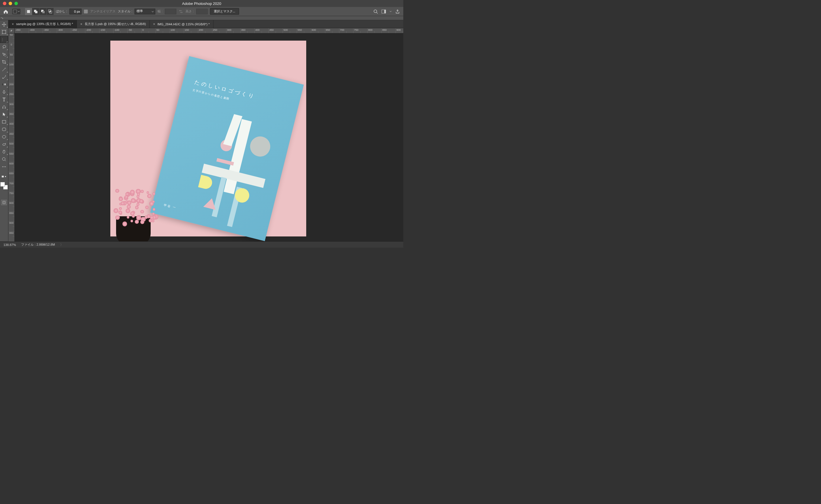 This screenshot has width=821, height=504. What do you see at coordinates (86, 12) in the screenshot?
I see `antialias-checkbox` at bounding box center [86, 12].